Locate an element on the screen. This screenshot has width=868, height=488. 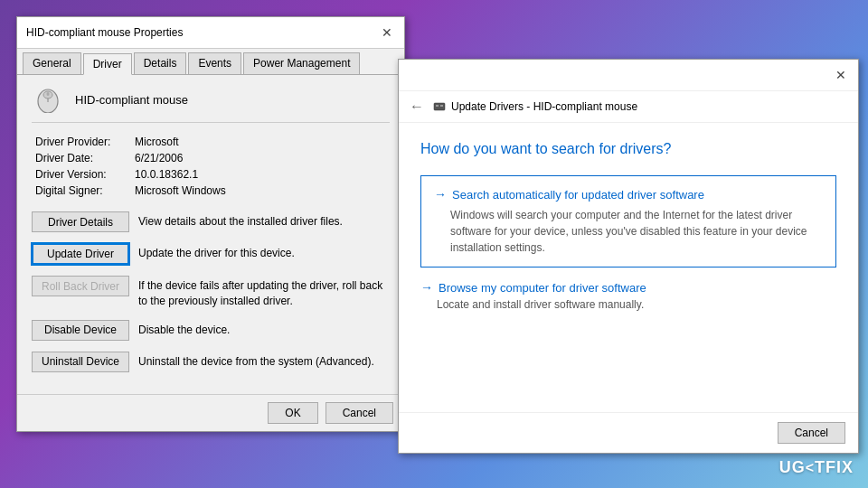
action-row-disable-device: Disable Device Disable the device. is located at coordinates (211, 331).